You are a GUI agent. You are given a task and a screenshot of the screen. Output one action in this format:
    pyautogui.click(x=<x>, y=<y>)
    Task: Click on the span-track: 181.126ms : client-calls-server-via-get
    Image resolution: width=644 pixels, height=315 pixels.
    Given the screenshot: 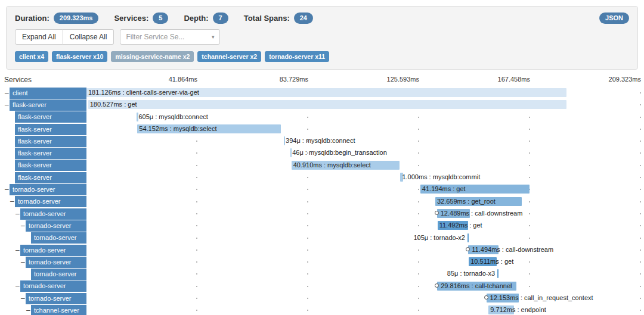 What is the action you would take?
    pyautogui.click(x=364, y=93)
    